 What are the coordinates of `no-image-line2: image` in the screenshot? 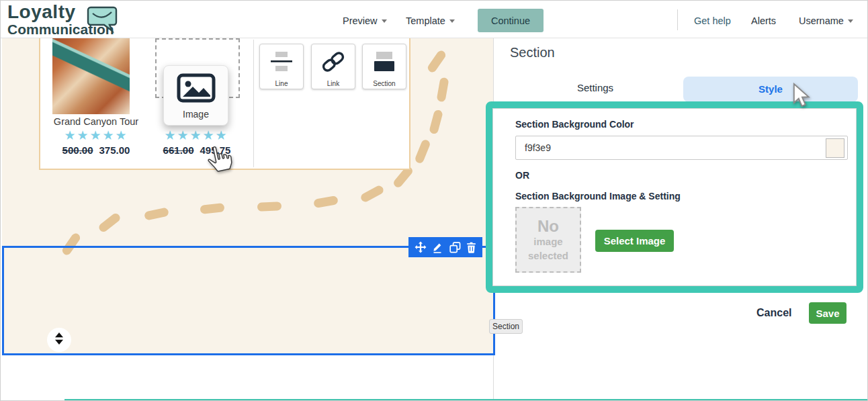 It's located at (548, 242).